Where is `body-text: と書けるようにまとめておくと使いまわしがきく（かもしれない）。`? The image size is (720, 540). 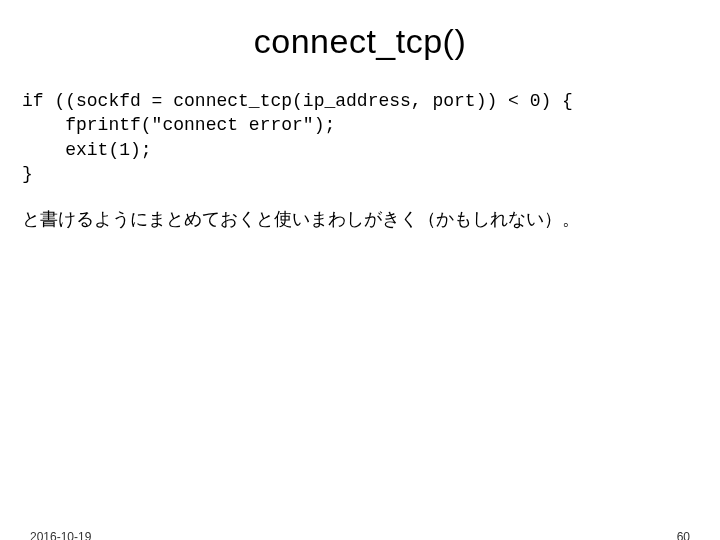 body-text: と書けるようにまとめておくと使いまわしがきく（かもしれない）。 is located at coordinates (360, 220).